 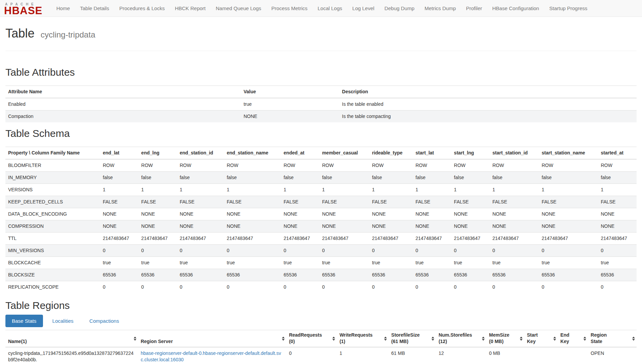 What do you see at coordinates (345, 153) in the screenshot?
I see `schema-col-member-casual: member_casual` at bounding box center [345, 153].